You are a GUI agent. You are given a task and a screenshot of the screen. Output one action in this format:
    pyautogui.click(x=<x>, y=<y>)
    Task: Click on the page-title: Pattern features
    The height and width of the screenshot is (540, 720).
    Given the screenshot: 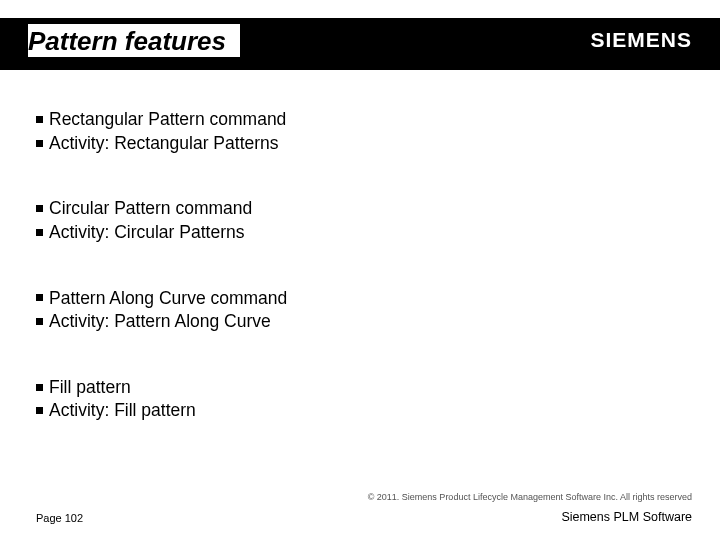 What is the action you would take?
    pyautogui.click(x=134, y=40)
    